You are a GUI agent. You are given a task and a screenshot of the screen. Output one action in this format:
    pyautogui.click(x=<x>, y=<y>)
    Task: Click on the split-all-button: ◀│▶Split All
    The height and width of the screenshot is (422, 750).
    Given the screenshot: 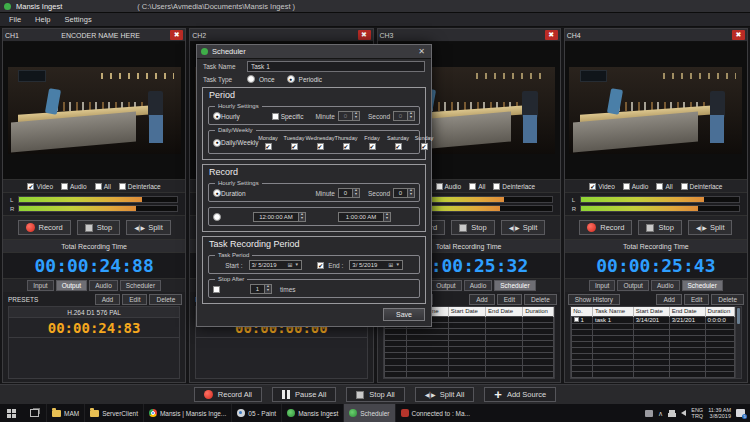 What is the action you would take?
    pyautogui.click(x=445, y=394)
    